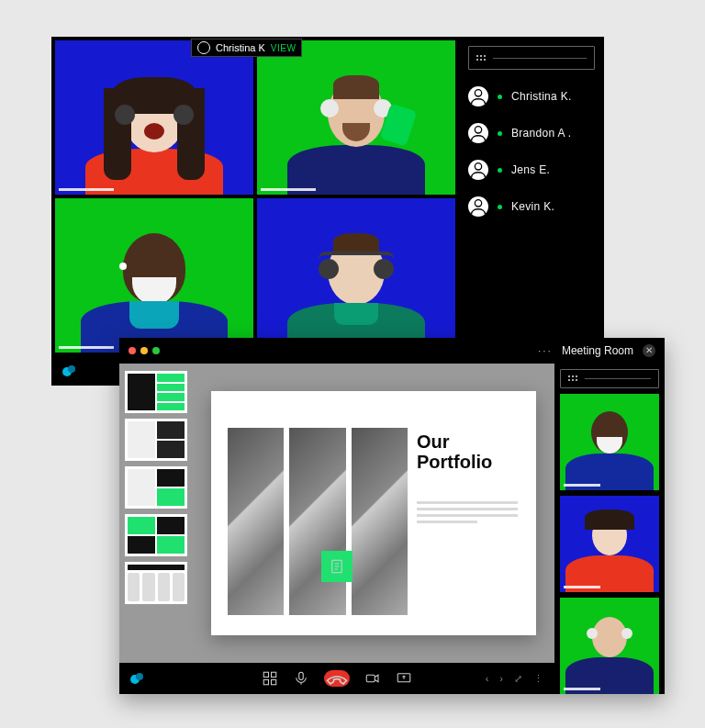 This screenshot has height=728, width=705. I want to click on slide-images, so click(318, 521).